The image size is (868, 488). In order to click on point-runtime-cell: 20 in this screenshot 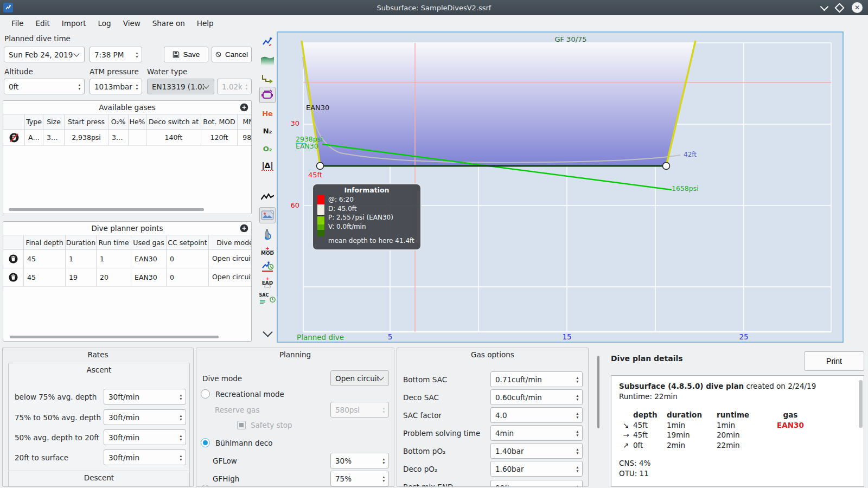, I will do `click(114, 278)`.